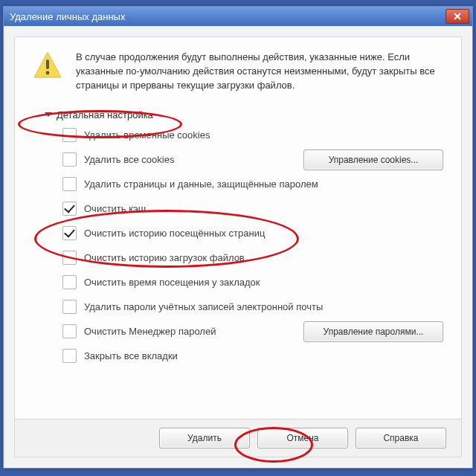  Describe the element at coordinates (238, 16) in the screenshot. I see `titlebar: Удаление личных данных` at that location.